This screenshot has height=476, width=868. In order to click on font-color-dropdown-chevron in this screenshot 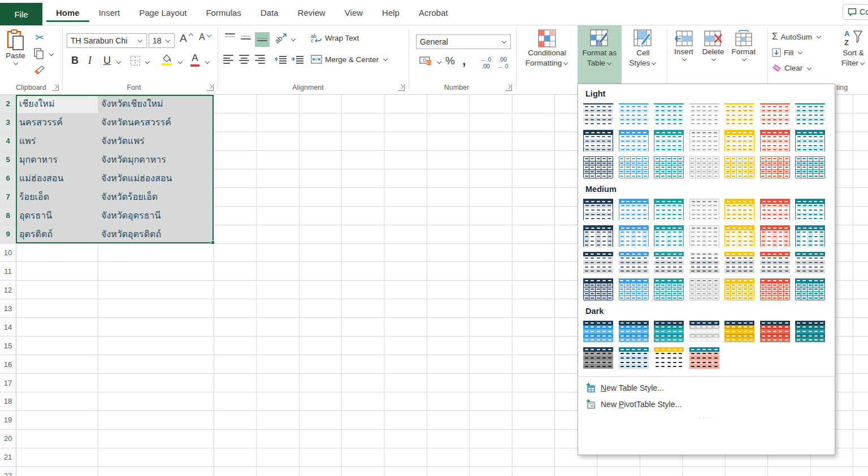, I will do `click(207, 62)`.